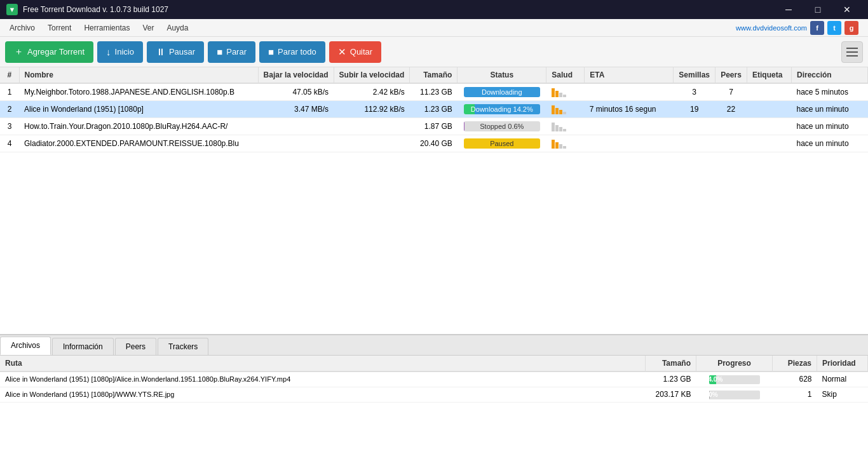  What do you see at coordinates (735, 395) in the screenshot?
I see `progress-bar: 0.0%` at bounding box center [735, 395].